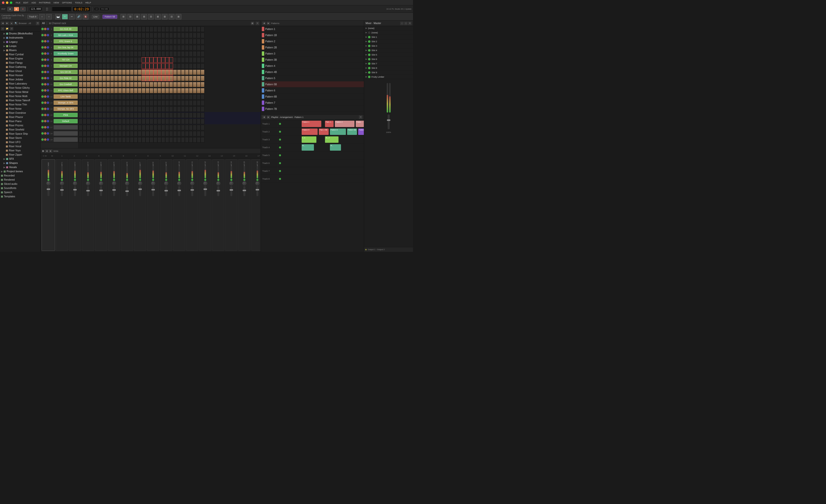  Describe the element at coordinates (170, 87) in the screenshot. I see `channel-patterns` at that location.